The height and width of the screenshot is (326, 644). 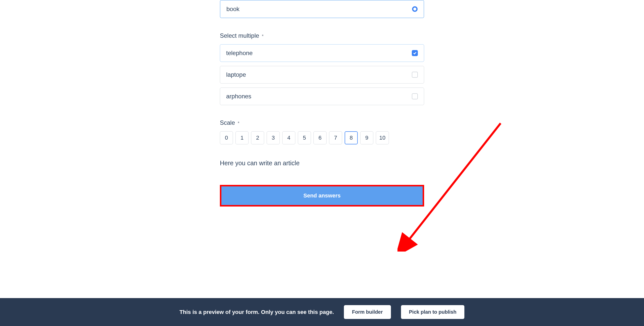 I want to click on scale-item-7: 7, so click(x=336, y=138).